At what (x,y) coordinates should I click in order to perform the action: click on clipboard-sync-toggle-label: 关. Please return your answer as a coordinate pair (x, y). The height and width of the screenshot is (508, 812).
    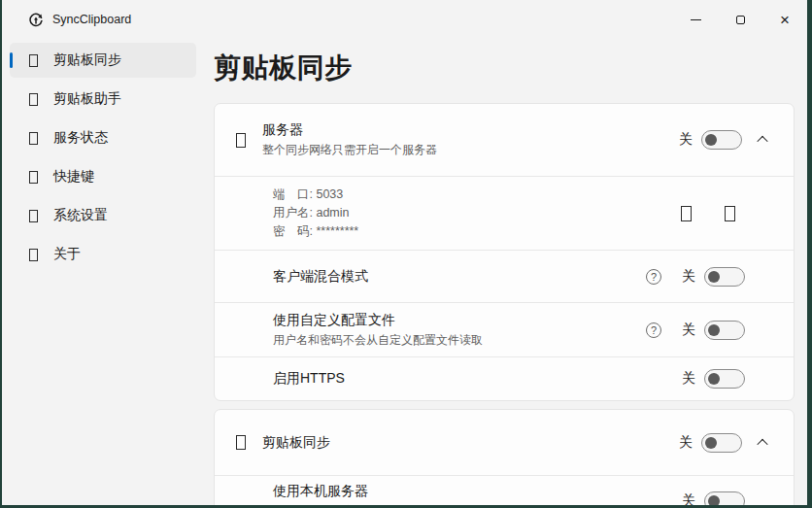
    Looking at the image, I should click on (686, 443).